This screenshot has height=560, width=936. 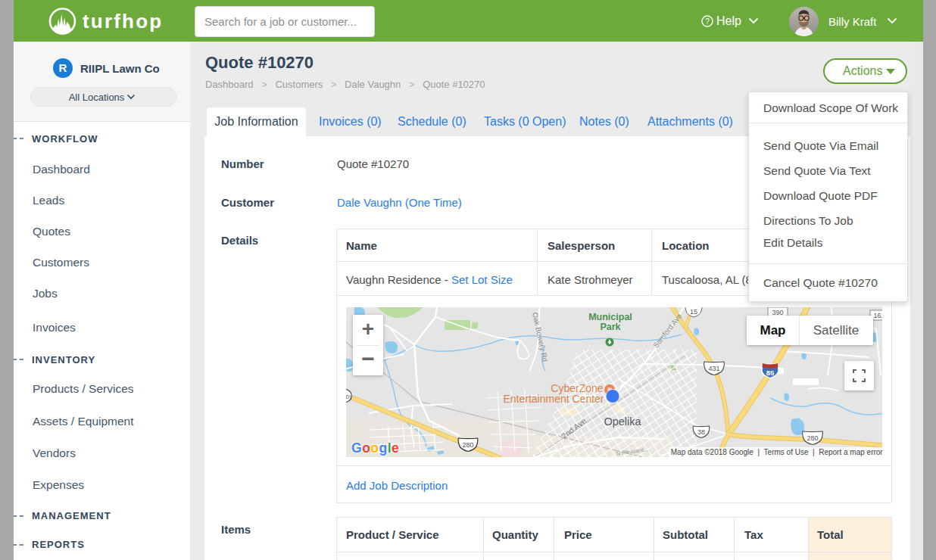 What do you see at coordinates (771, 372) in the screenshot?
I see `svg-text: 85` at bounding box center [771, 372].